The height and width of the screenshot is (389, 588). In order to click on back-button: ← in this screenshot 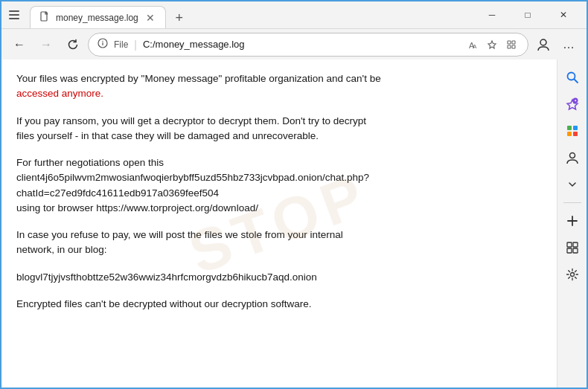, I will do `click(19, 45)`.